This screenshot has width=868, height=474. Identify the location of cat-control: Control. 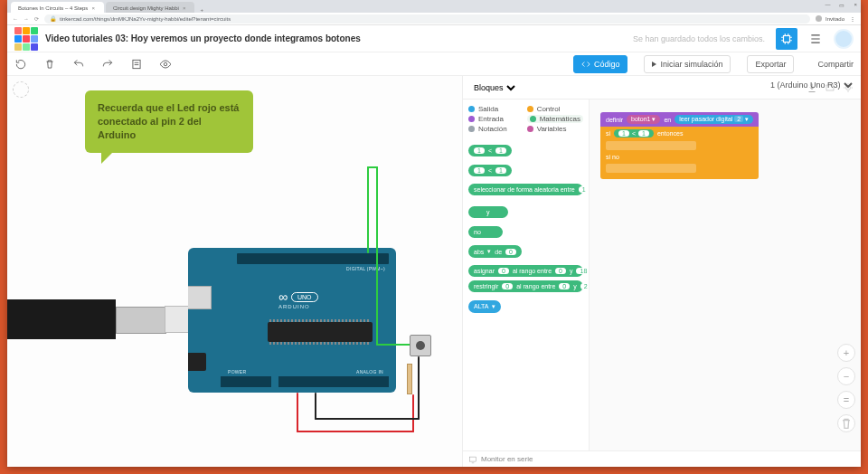
(555, 109).